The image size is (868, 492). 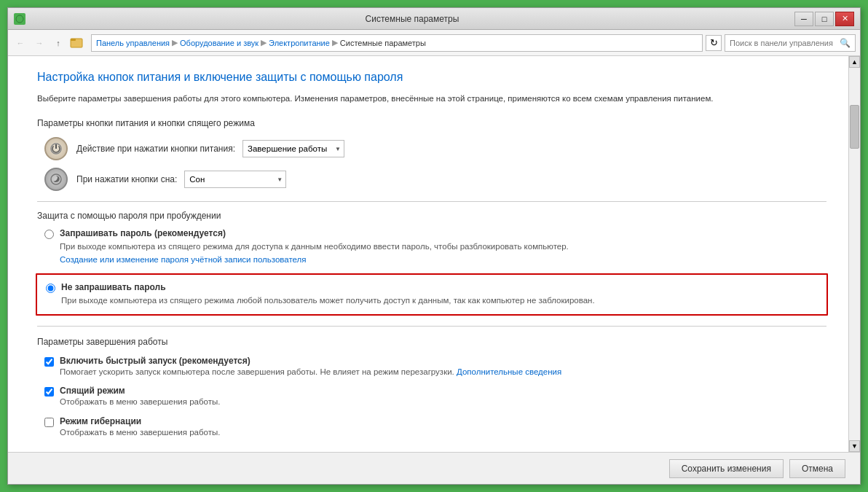 I want to click on scroll-up-arrow: ▲, so click(x=855, y=62).